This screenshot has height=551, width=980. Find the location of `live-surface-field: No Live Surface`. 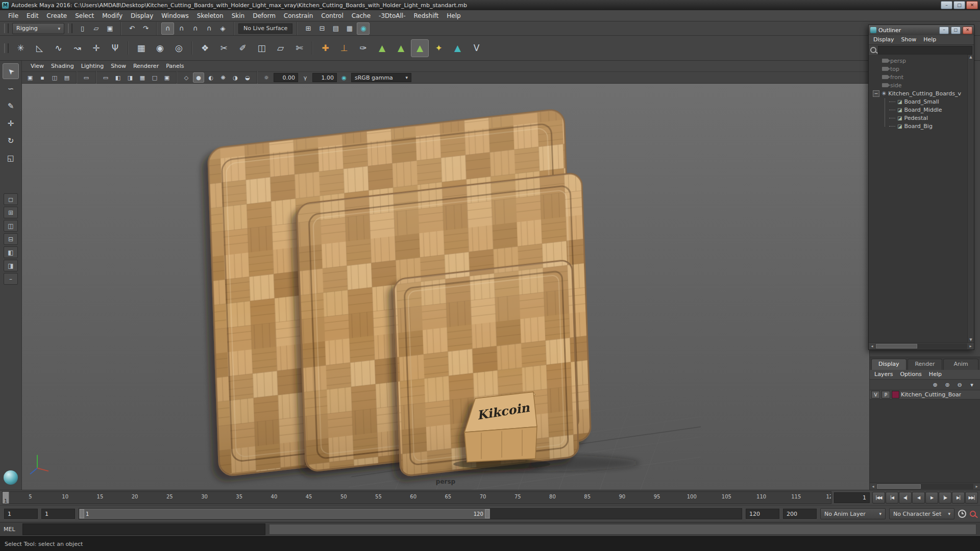

live-surface-field: No Live Surface is located at coordinates (265, 29).